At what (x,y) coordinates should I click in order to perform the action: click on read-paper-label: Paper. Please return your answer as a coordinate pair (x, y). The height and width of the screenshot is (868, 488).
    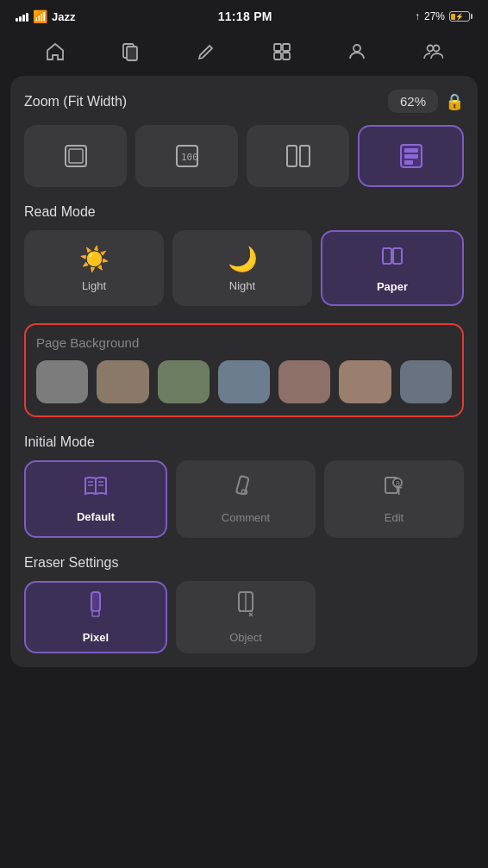
    Looking at the image, I should click on (392, 286).